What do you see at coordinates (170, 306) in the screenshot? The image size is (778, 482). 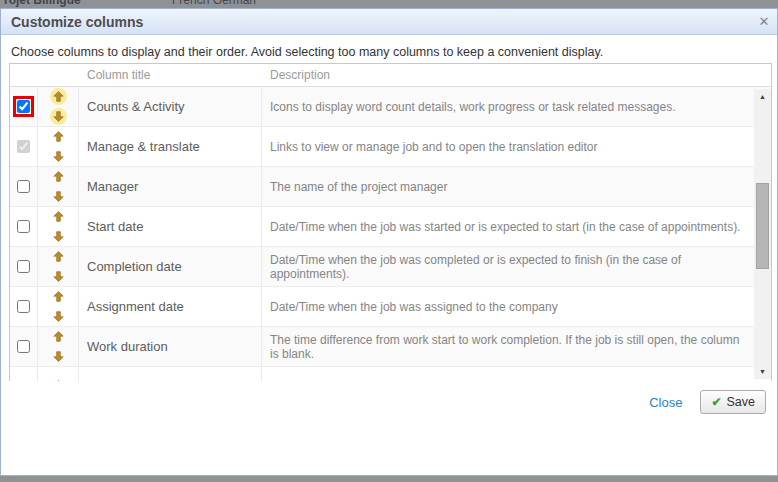 I see `column-title: Assignment date` at bounding box center [170, 306].